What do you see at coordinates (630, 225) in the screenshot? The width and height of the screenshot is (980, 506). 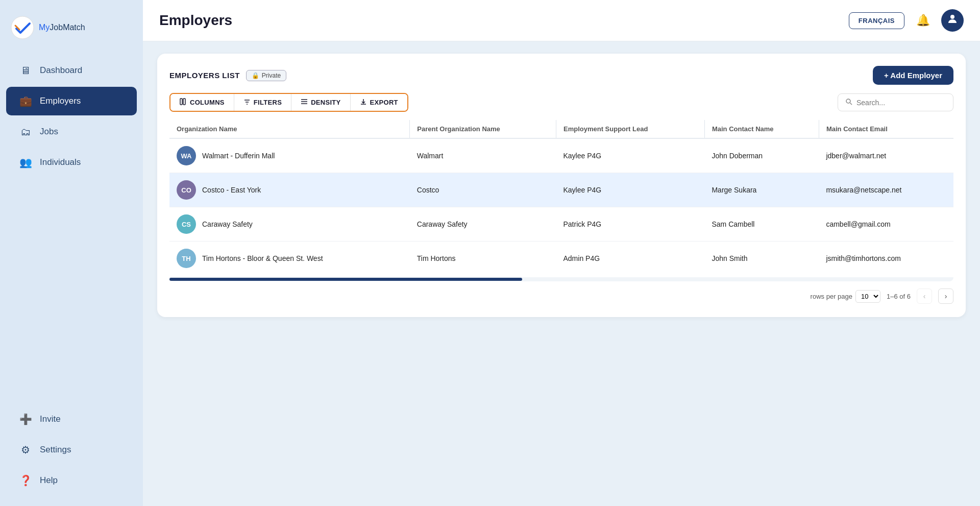 I see `support-lead-cell: Patrick P4G` at bounding box center [630, 225].